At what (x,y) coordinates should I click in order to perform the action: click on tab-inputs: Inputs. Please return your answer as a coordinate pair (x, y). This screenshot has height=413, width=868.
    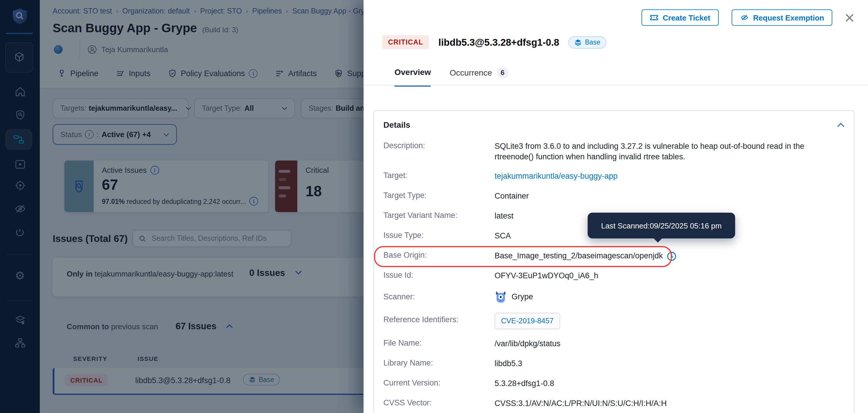
    Looking at the image, I should click on (133, 73).